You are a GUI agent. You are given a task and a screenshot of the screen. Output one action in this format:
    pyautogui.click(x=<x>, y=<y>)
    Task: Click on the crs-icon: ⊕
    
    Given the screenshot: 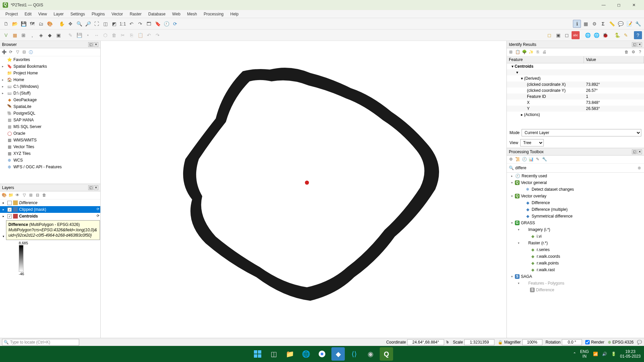 What is the action you would take?
    pyautogui.click(x=609, y=342)
    